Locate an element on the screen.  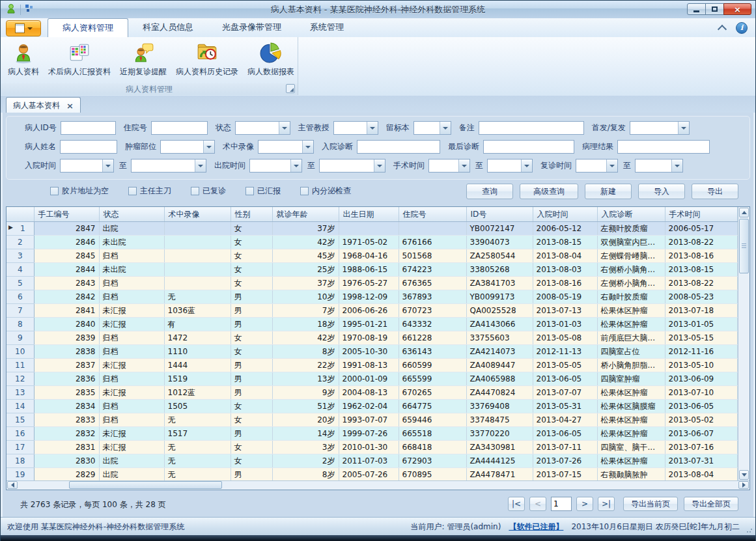
row-selector: 14 is located at coordinates (20, 406).